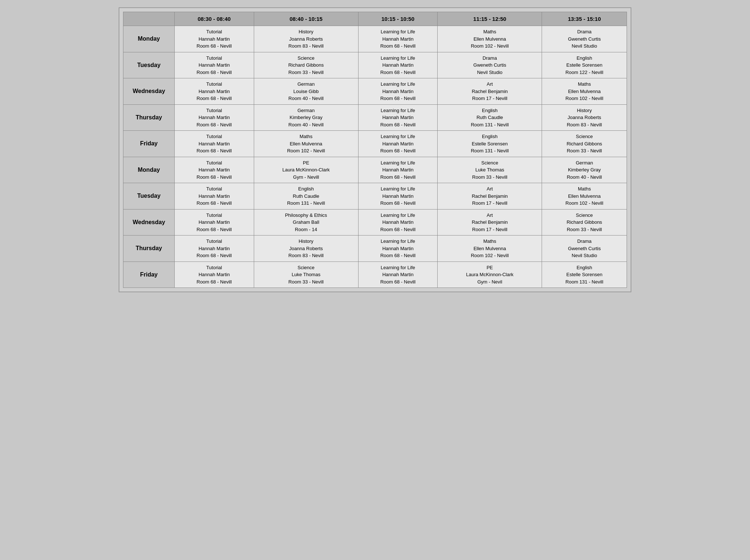 This screenshot has width=750, height=560. I want to click on class-slot: EnglishEstelle SorensenRoom 122 - Nevill, so click(584, 65).